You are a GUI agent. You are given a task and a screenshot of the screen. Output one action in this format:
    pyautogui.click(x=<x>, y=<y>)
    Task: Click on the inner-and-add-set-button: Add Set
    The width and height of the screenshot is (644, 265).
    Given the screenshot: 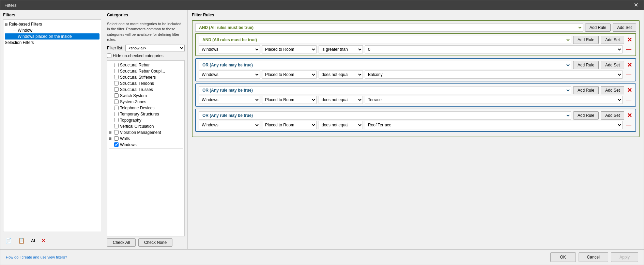 What is the action you would take?
    pyautogui.click(x=613, y=40)
    